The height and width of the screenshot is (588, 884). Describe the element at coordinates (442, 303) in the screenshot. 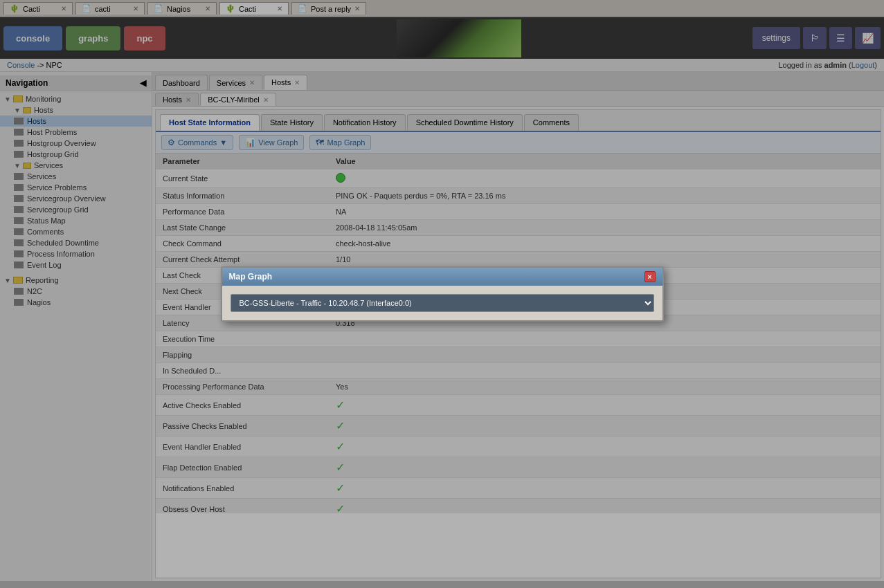

I see `map-graph-select: BC-GSS-Liberte - Traffic - 10.20.48.7 (I…` at that location.